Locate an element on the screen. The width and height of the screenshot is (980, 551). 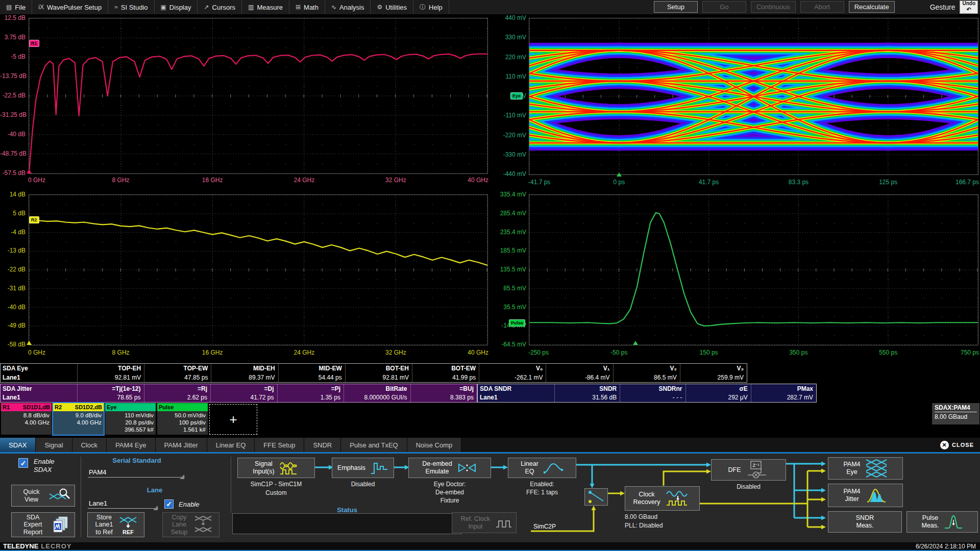
menu-item-analysis: ∿Analysis is located at coordinates (348, 7).